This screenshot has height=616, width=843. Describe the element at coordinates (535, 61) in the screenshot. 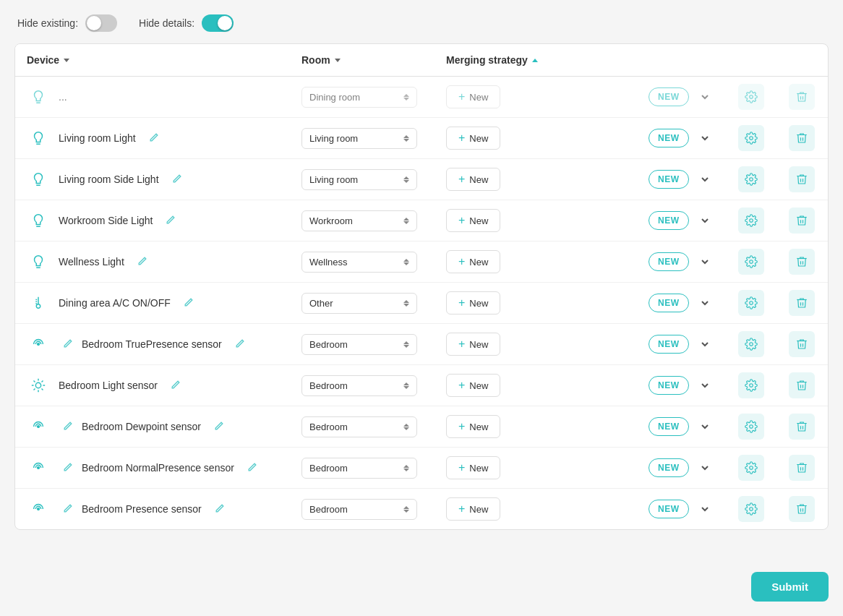

I see `merge-sort-icon` at that location.